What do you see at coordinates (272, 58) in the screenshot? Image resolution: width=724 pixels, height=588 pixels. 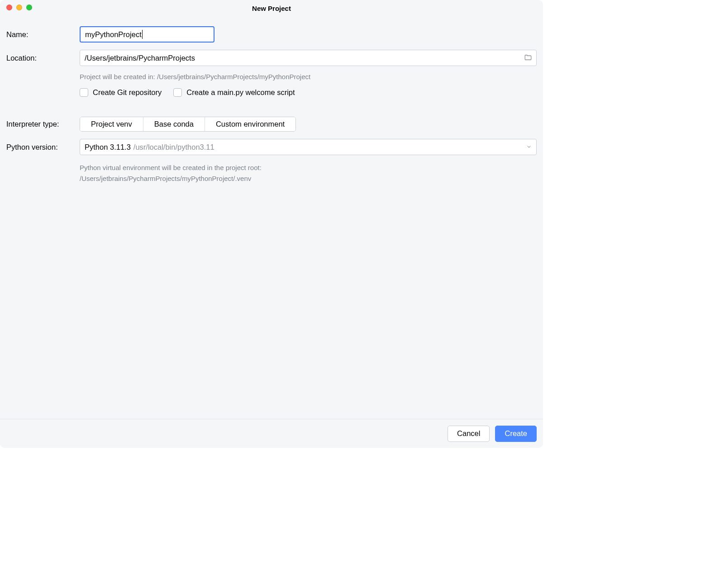 I see `location-row: Location: /Users/jetbrains/PycharmProjec…` at bounding box center [272, 58].